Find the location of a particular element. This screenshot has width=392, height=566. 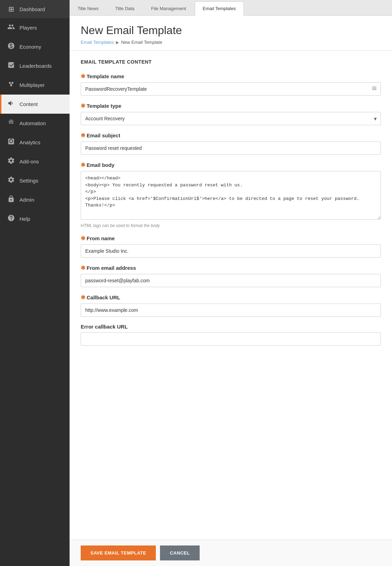

sidebar-item-label: Players is located at coordinates (28, 28).